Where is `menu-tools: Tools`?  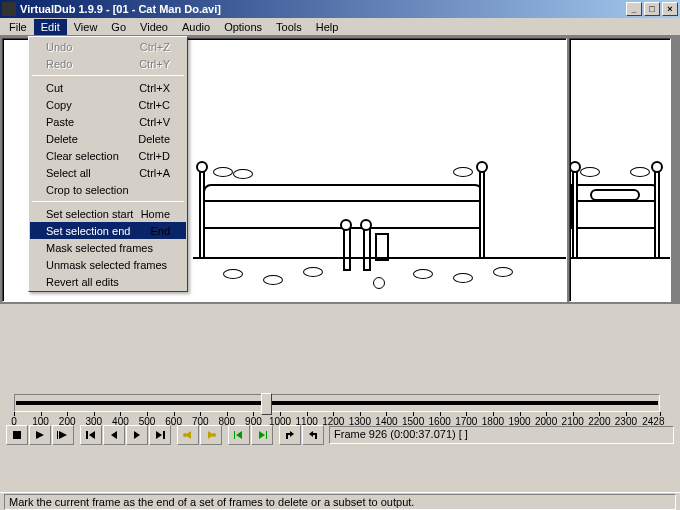
menu-tools: Tools is located at coordinates (289, 27).